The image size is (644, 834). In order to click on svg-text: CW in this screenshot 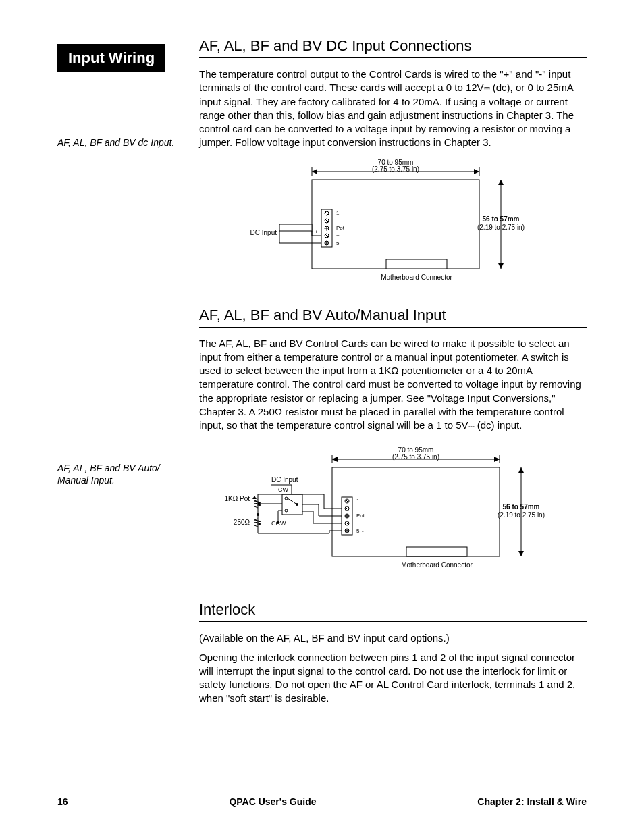, I will do `click(284, 490)`.